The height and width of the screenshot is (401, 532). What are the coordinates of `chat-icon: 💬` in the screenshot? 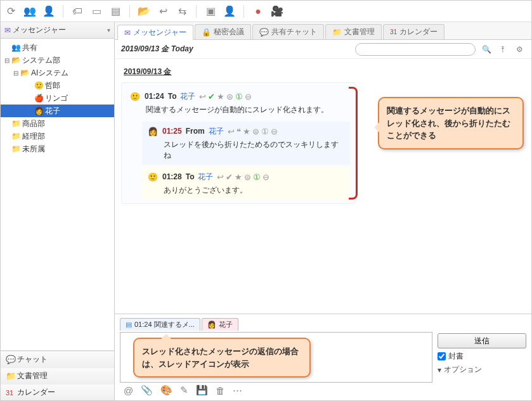 It's located at (11, 360).